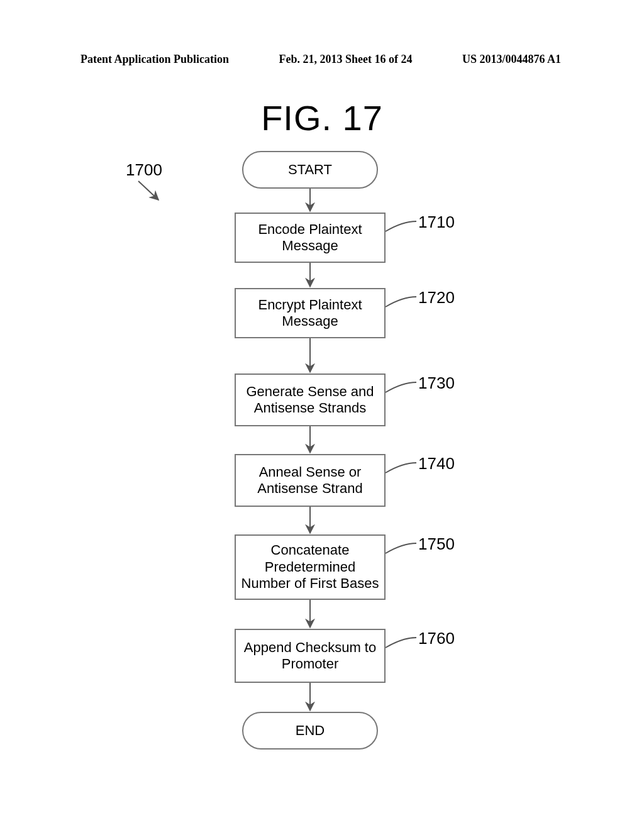 The width and height of the screenshot is (644, 830). What do you see at coordinates (436, 639) in the screenshot?
I see `ref-1760: 1760` at bounding box center [436, 639].